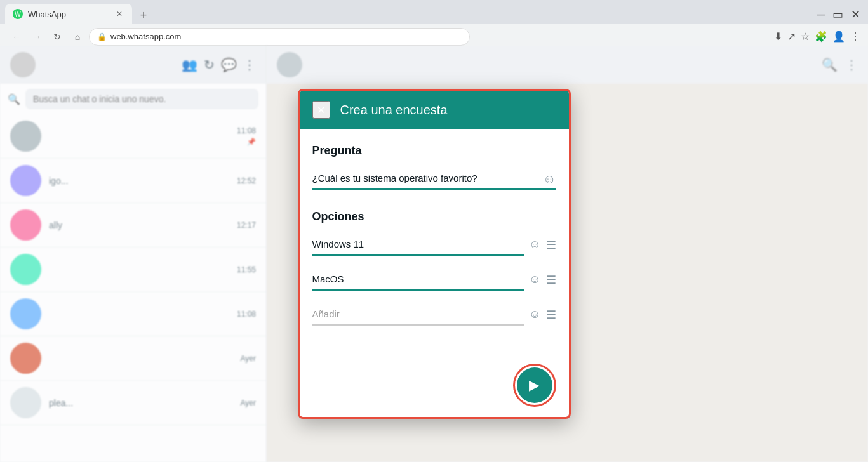 The width and height of the screenshot is (868, 462). I want to click on option-item-3: ☺ ☰, so click(434, 315).